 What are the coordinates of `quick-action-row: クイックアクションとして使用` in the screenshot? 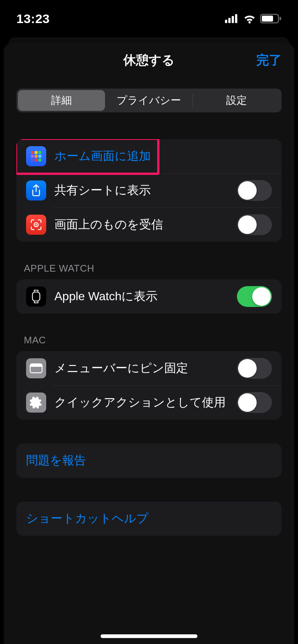 It's located at (149, 403).